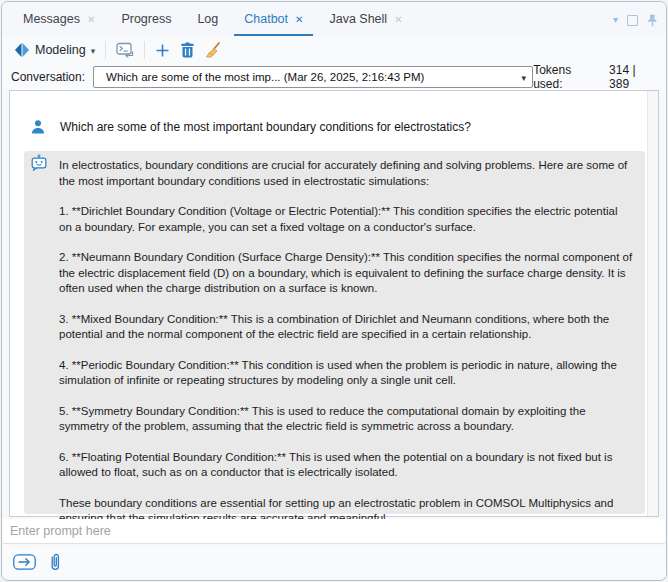  What do you see at coordinates (125, 50) in the screenshot?
I see `send-to-shell-button` at bounding box center [125, 50].